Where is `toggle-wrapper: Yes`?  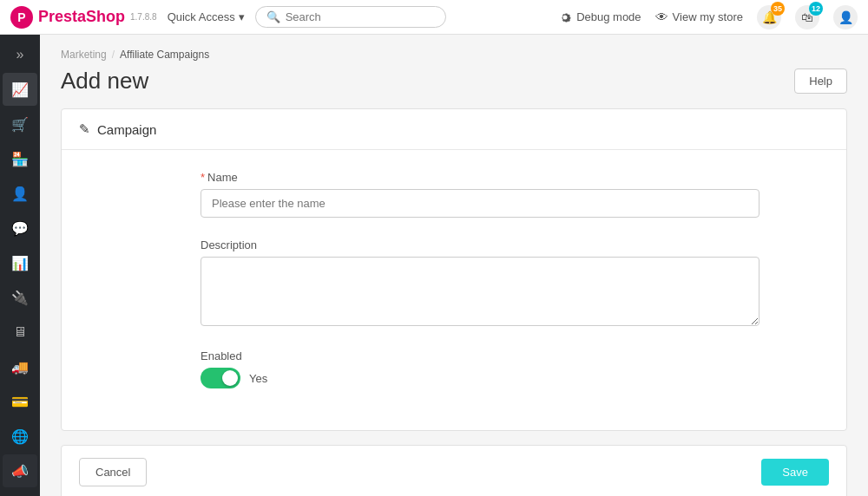 toggle-wrapper: Yes is located at coordinates (480, 378).